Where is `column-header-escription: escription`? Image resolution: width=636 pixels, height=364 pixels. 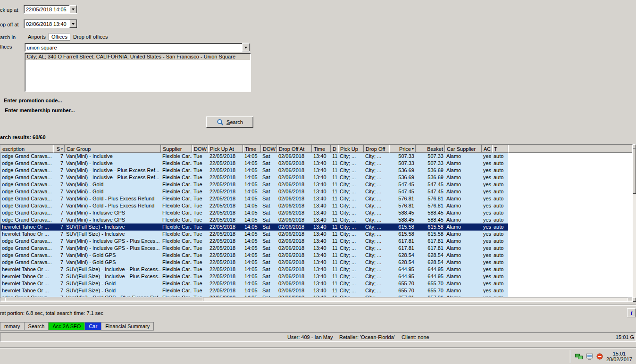
column-header-escription: escription is located at coordinates (27, 149).